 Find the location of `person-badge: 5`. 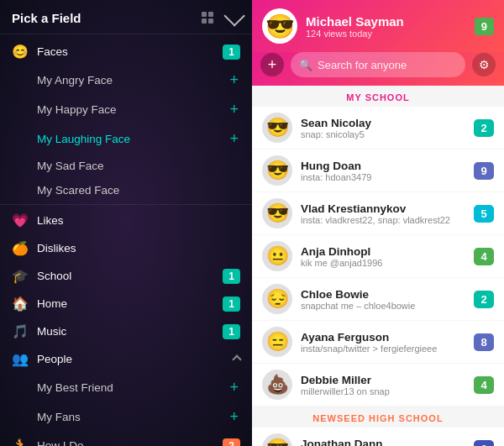

person-badge: 5 is located at coordinates (484, 213).